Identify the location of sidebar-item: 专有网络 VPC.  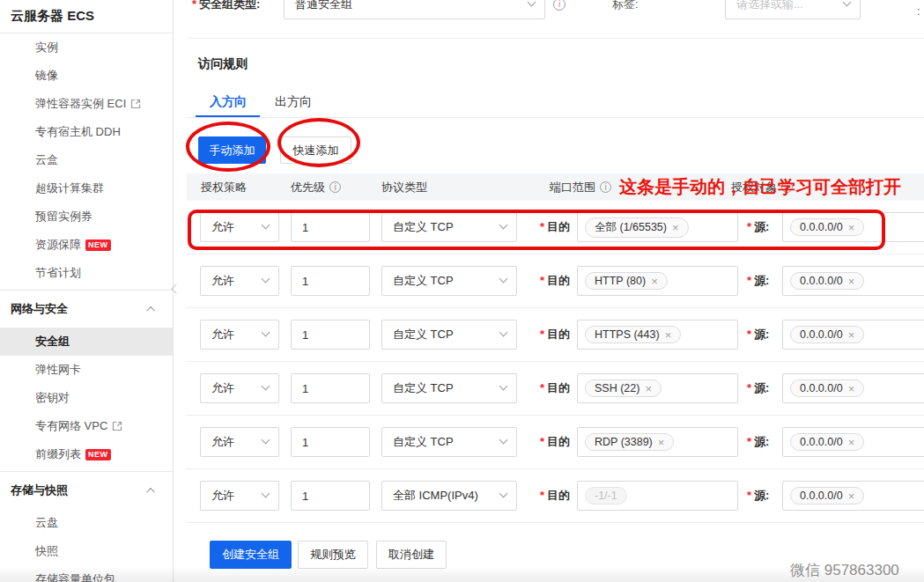
(86, 426).